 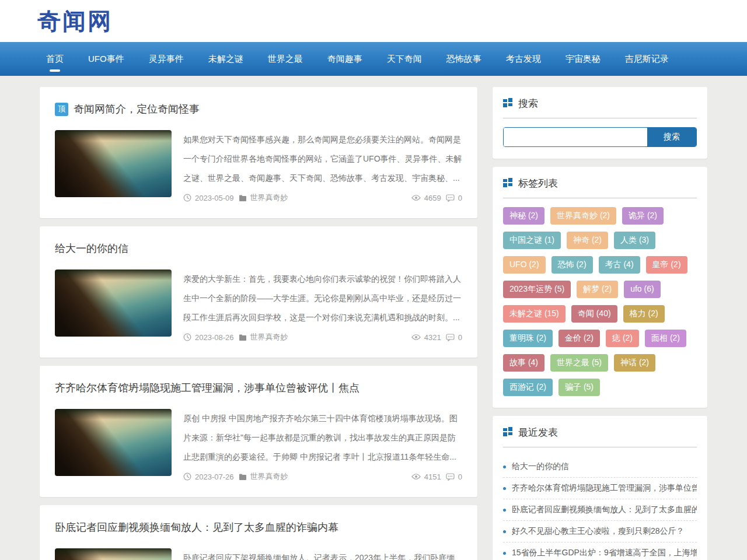 What do you see at coordinates (538, 183) in the screenshot?
I see `widget-title: 标签列表` at bounding box center [538, 183].